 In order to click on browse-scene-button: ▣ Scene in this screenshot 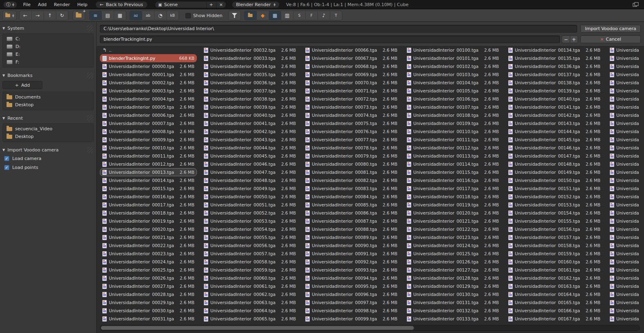, I will do `click(181, 5)`.